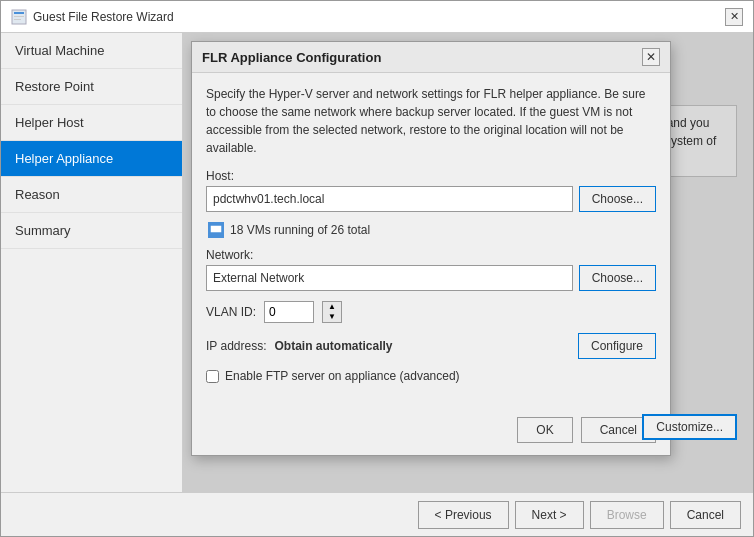 The width and height of the screenshot is (754, 537). Describe the element at coordinates (431, 121) in the screenshot. I see `modal-description: Specify the Hyper-V server and network s…` at that location.